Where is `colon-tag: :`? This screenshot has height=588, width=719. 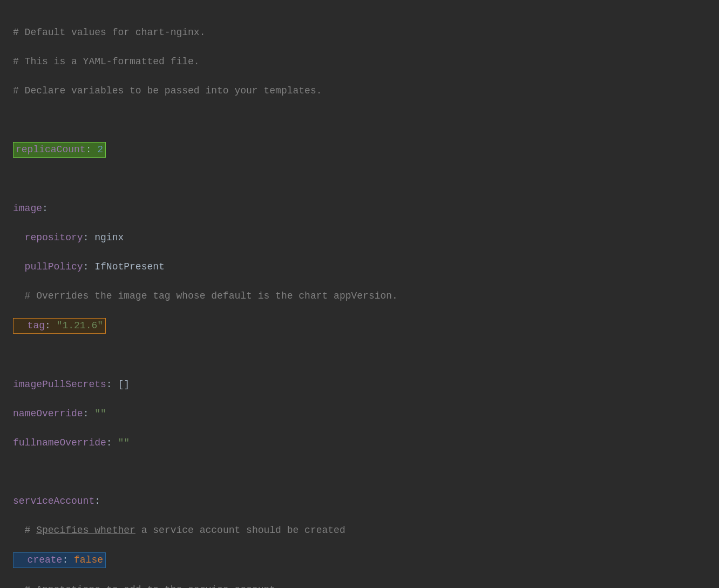
colon-tag: : is located at coordinates (51, 326).